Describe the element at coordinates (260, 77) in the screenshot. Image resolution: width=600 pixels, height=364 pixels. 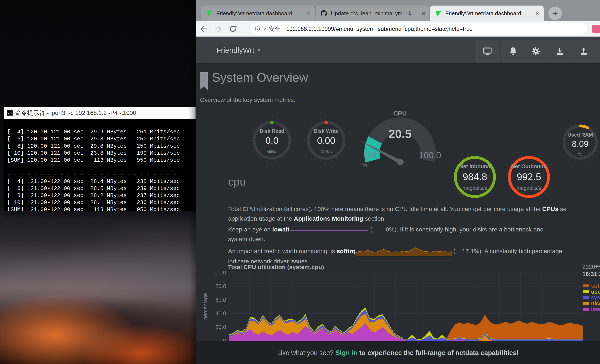
I see `page-title: System Overview` at that location.